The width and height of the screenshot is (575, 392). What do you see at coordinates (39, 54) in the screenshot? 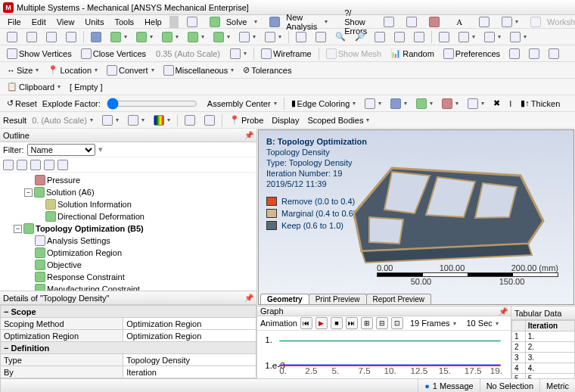
I see `show-vertices-button: Show Vertices` at bounding box center [39, 54].